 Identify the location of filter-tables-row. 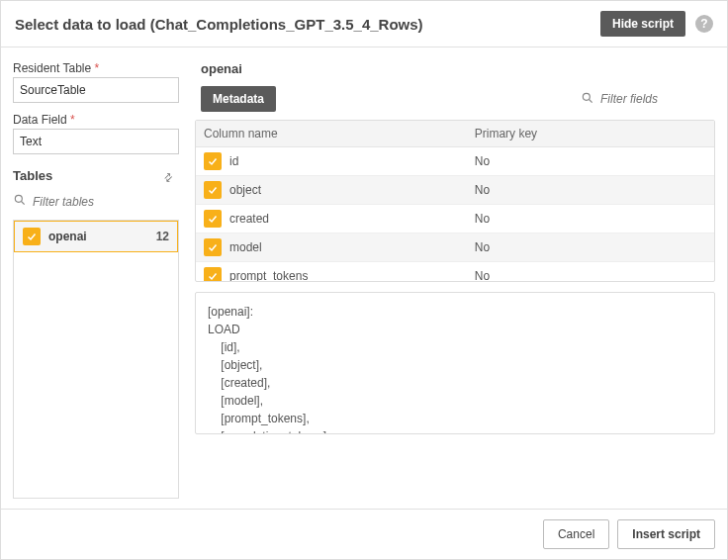
(96, 202).